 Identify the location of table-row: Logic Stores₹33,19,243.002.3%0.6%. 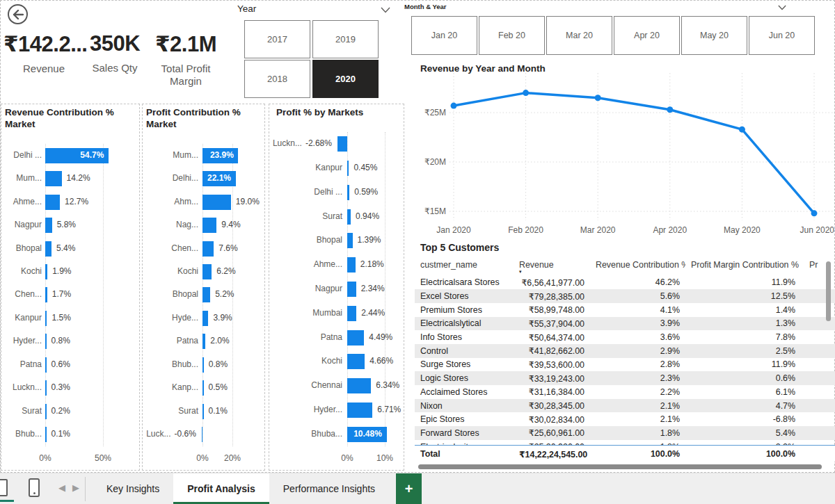
(625, 378).